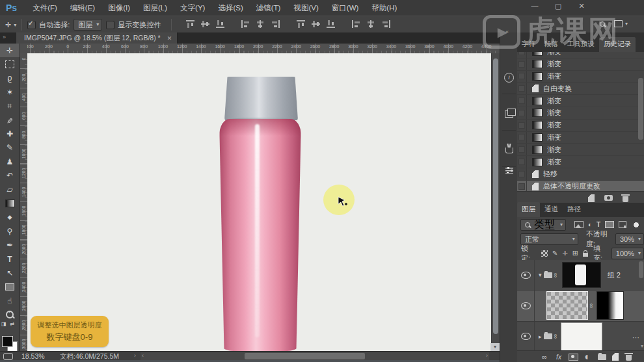 This screenshot has width=644, height=362. I want to click on smart-filter-button, so click(623, 225).